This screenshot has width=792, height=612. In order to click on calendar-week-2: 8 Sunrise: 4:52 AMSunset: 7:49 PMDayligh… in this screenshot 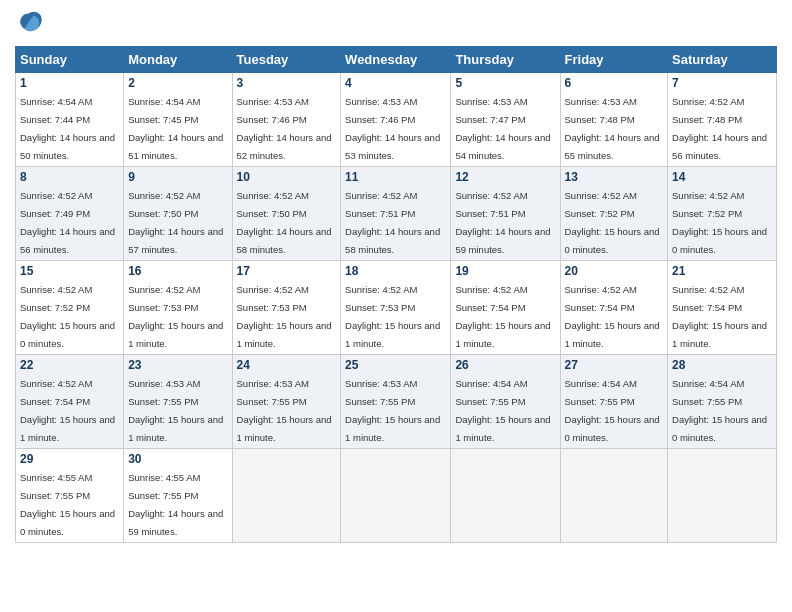, I will do `click(396, 214)`.